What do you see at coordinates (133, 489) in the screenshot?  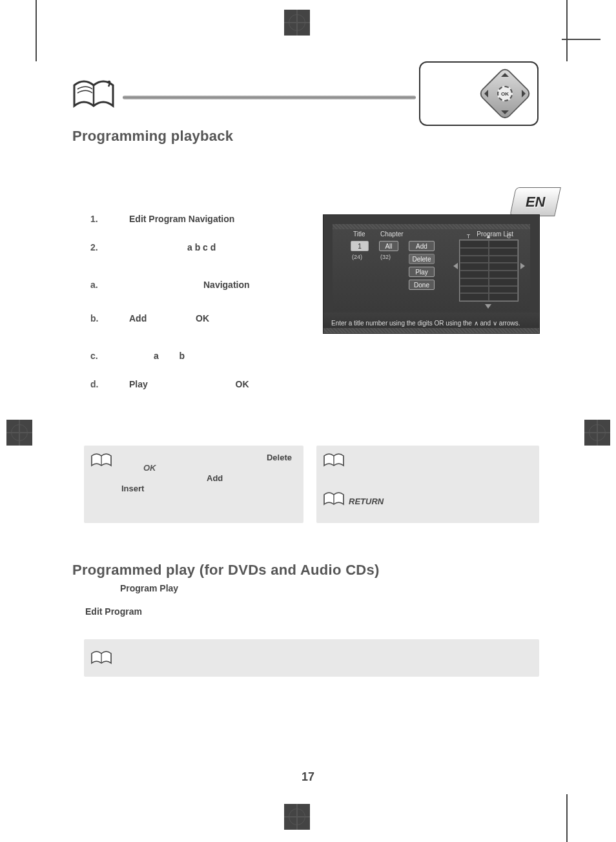 I see `note-text: Insert` at bounding box center [133, 489].